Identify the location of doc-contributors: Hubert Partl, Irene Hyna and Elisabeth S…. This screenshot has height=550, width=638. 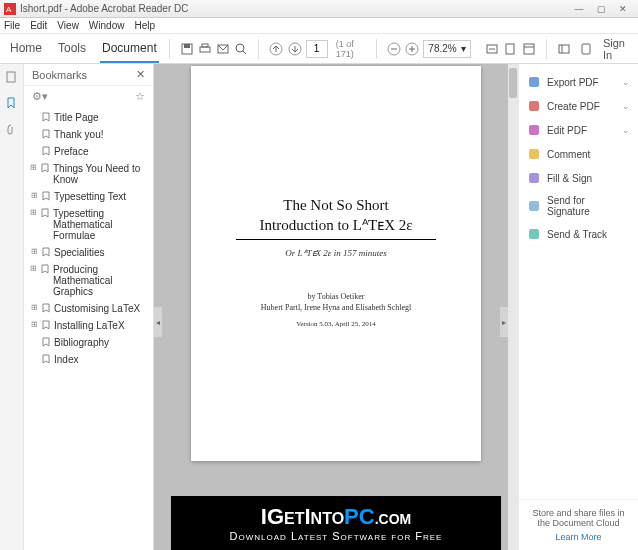
(336, 308).